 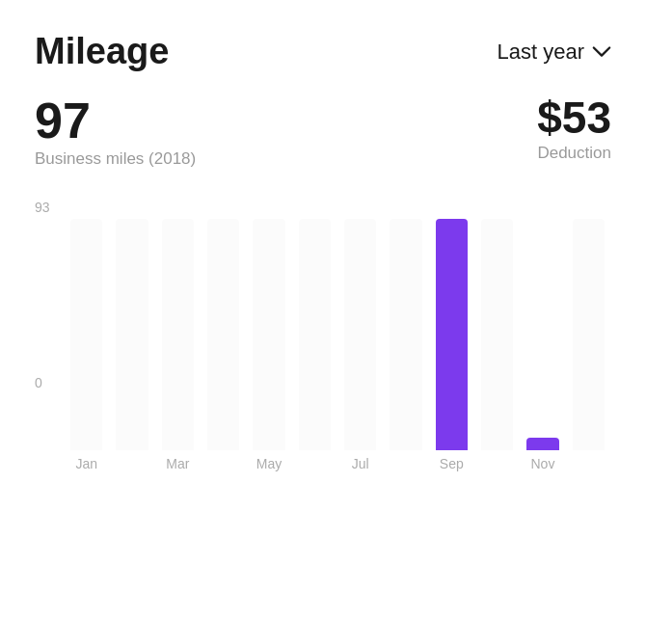 What do you see at coordinates (323, 132) in the screenshot?
I see `stats-row: 97 Business miles (2018) $53 Deduction` at bounding box center [323, 132].